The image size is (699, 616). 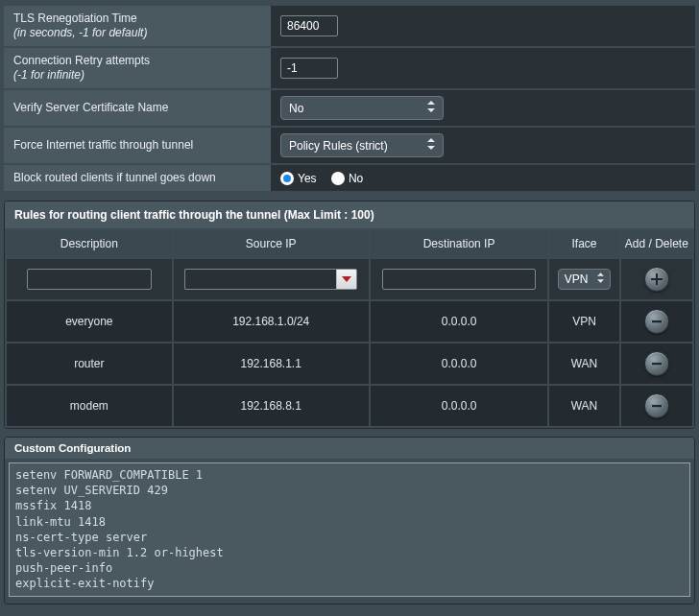 What do you see at coordinates (362, 146) in the screenshot?
I see `force-tunnel-select: Policy Rules (strict)` at bounding box center [362, 146].